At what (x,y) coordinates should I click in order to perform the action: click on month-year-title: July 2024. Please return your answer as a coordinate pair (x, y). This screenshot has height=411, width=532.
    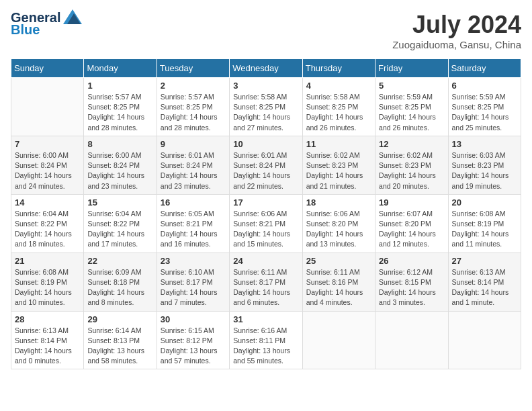
    Looking at the image, I should click on (457, 25).